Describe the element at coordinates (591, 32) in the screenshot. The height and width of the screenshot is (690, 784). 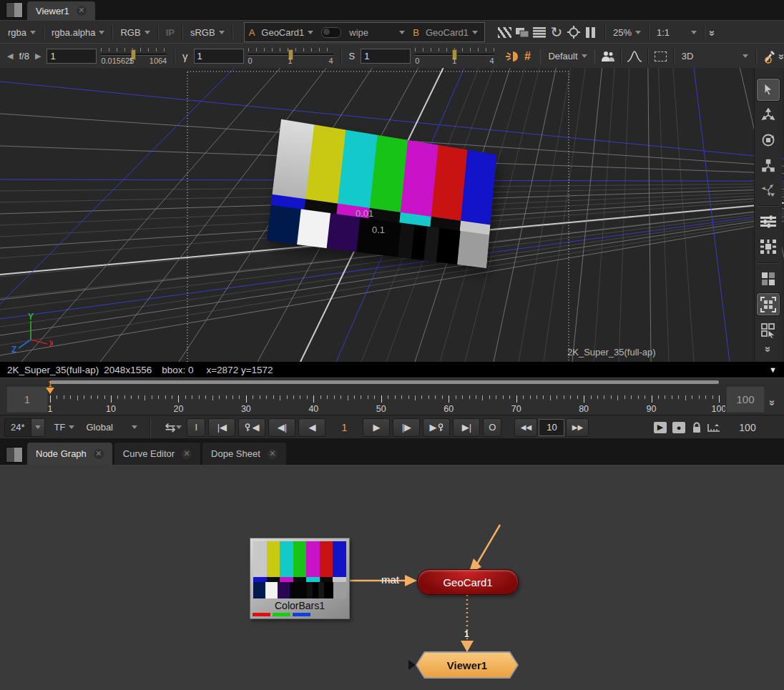
I see `pause-icon` at that location.